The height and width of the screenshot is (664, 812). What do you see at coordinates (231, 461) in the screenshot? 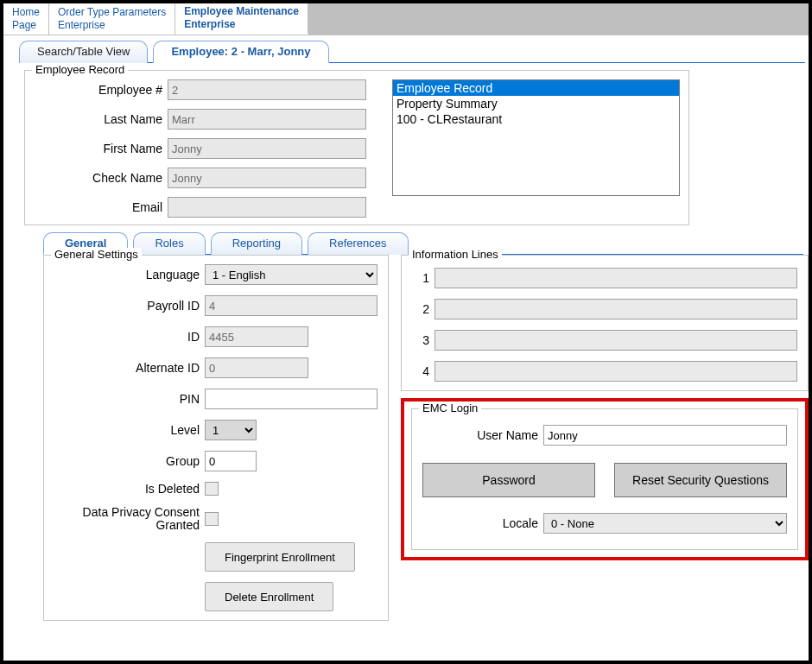
I see `input-group` at bounding box center [231, 461].